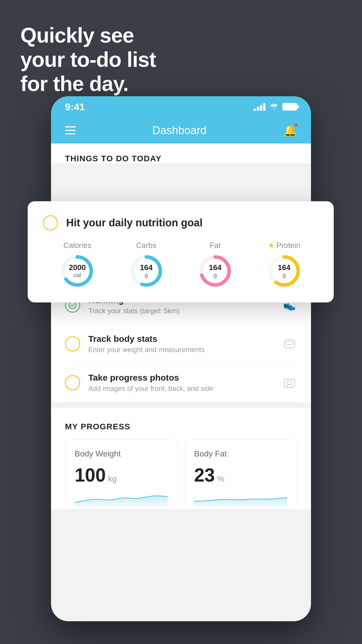  Describe the element at coordinates (181, 339) in the screenshot. I see `todo-bodystats-title: Track body stats` at that location.